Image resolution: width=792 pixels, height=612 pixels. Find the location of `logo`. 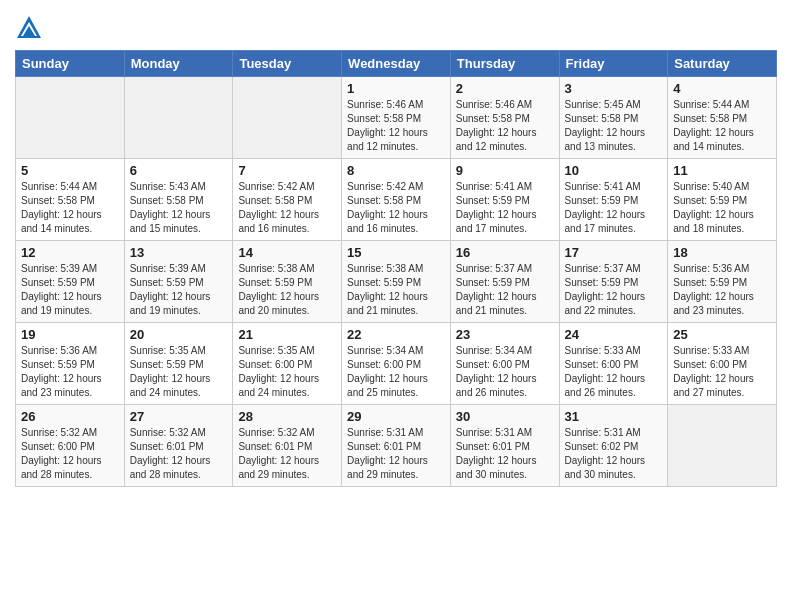

logo is located at coordinates (31, 28).